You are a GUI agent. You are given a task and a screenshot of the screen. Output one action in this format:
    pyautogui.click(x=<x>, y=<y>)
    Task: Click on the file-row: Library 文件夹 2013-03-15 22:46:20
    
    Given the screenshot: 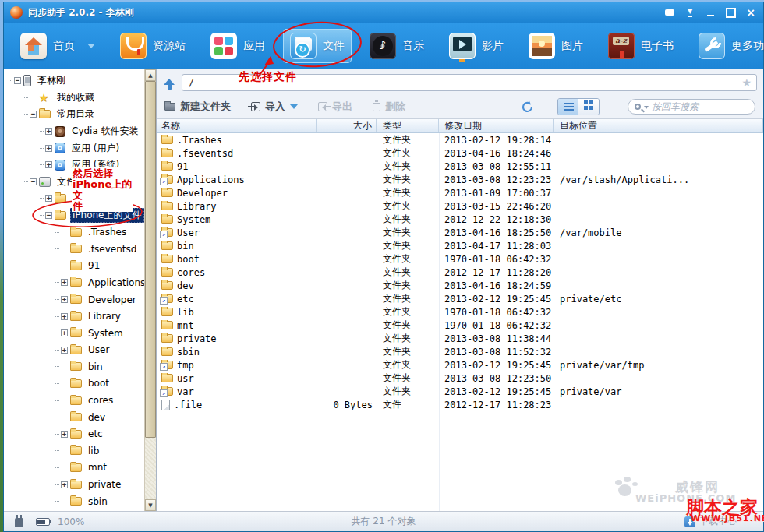 What is the action you would take?
    pyautogui.click(x=460, y=206)
    